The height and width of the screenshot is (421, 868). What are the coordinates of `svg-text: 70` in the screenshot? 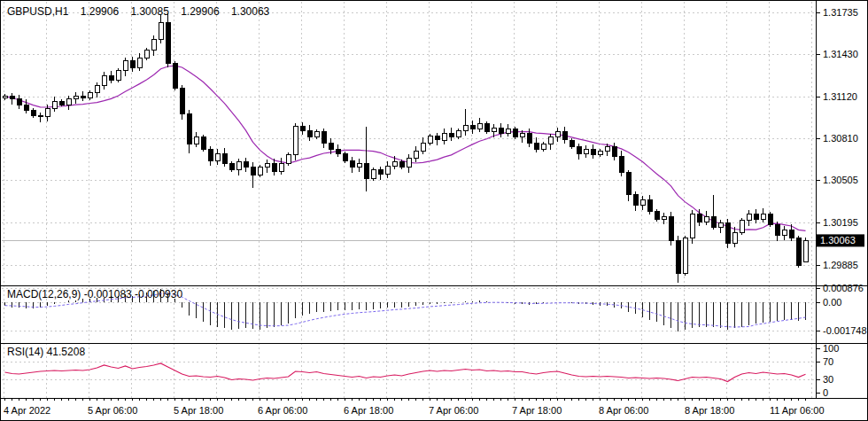 It's located at (828, 362).